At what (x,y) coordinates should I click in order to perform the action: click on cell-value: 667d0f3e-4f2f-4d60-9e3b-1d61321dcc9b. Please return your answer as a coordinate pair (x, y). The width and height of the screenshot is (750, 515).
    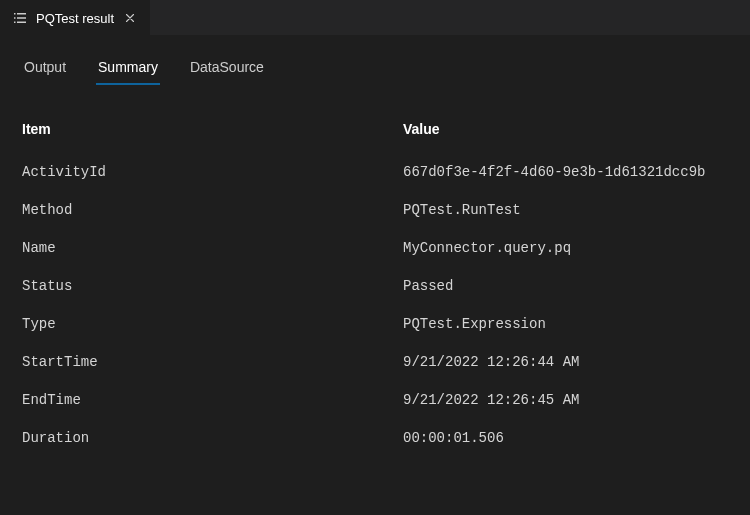
    Looking at the image, I should click on (566, 172).